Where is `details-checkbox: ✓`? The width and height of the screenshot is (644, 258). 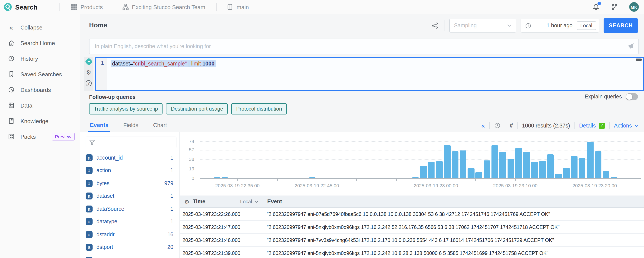 details-checkbox: ✓ is located at coordinates (602, 126).